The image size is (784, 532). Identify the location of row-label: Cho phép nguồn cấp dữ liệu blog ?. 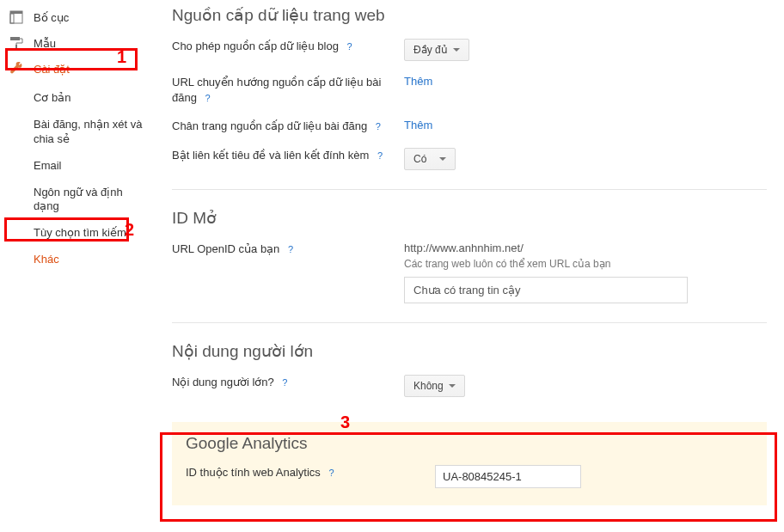
(288, 50).